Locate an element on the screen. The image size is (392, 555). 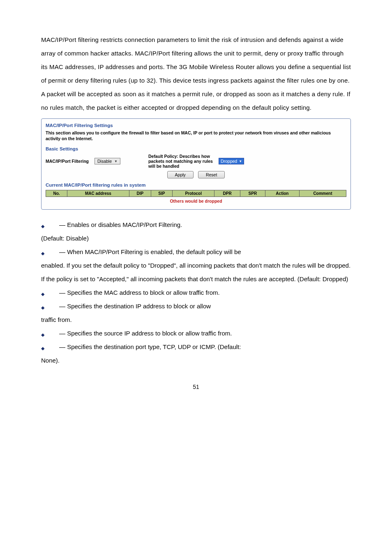
filtering-label: MAC/IP/Port Filtering is located at coordinates (67, 161).